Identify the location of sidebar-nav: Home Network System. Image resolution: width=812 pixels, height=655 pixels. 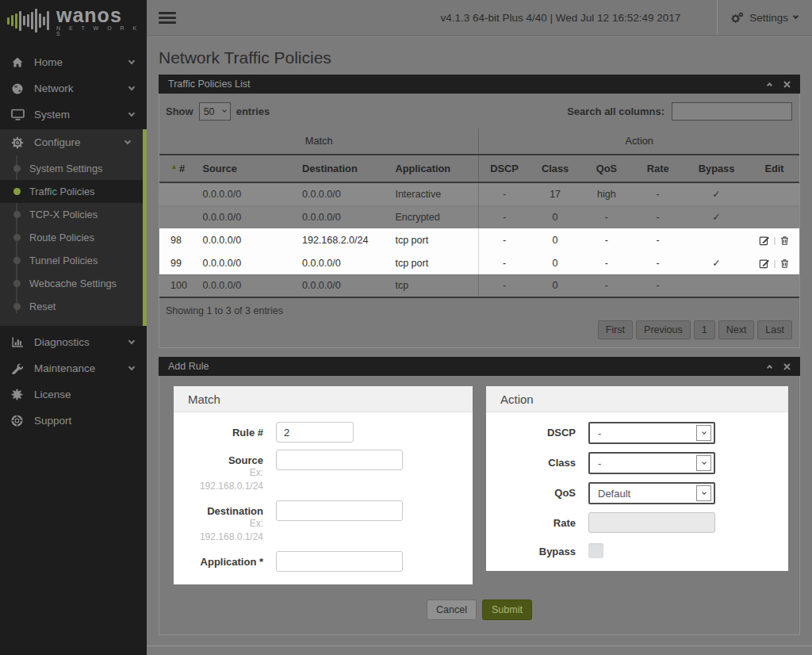
(73, 241).